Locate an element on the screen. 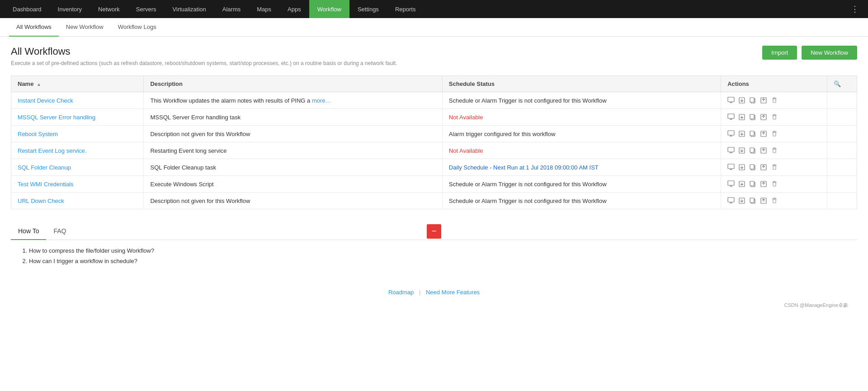  workflow-status: Not Available is located at coordinates (581, 151).